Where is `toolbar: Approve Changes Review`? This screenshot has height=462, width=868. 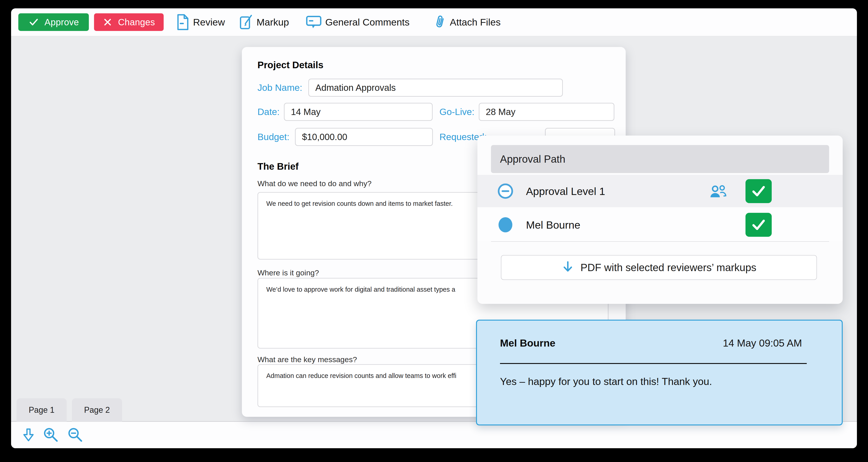 toolbar: Approve Changes Review is located at coordinates (434, 22).